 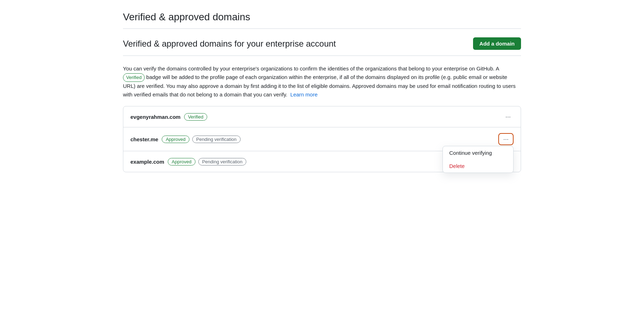 What do you see at coordinates (322, 117) in the screenshot?
I see `domain-row: evgenyrahman.com Verified ···` at bounding box center [322, 117].